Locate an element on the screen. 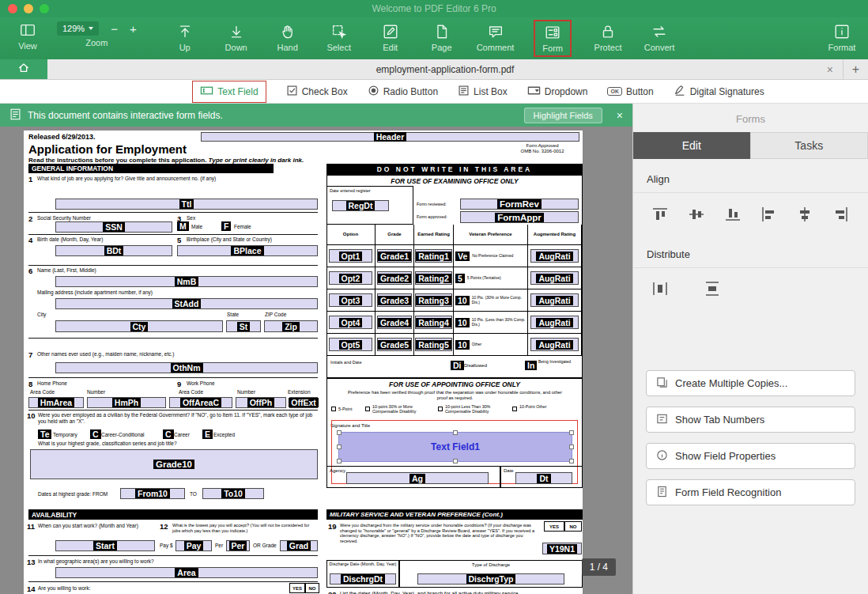 Image resolution: width=868 pixels, height=594 pixels. comment-button: Comment is located at coordinates (496, 36).